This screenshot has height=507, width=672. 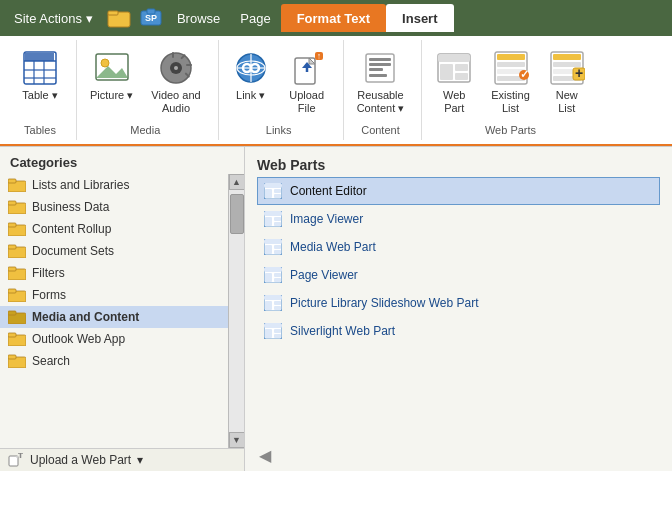 I want to click on tool-group-tables-items: Table ▾, so click(x=40, y=80).